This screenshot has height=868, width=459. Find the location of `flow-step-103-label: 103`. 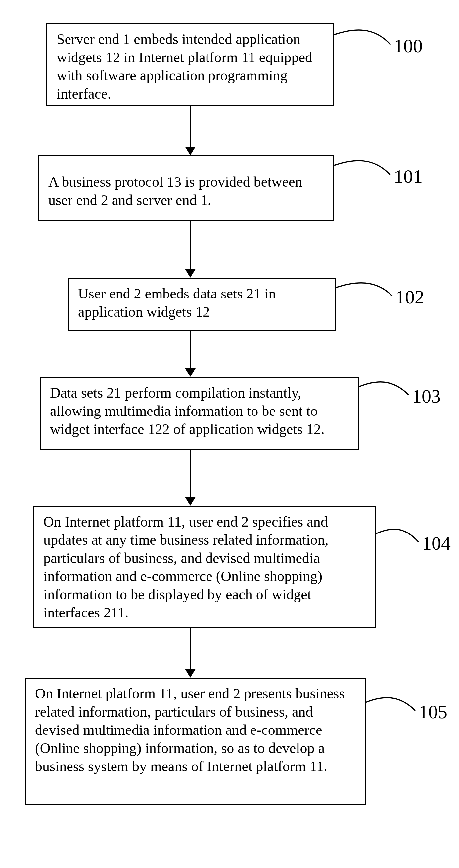

flow-step-103-label: 103 is located at coordinates (426, 396).